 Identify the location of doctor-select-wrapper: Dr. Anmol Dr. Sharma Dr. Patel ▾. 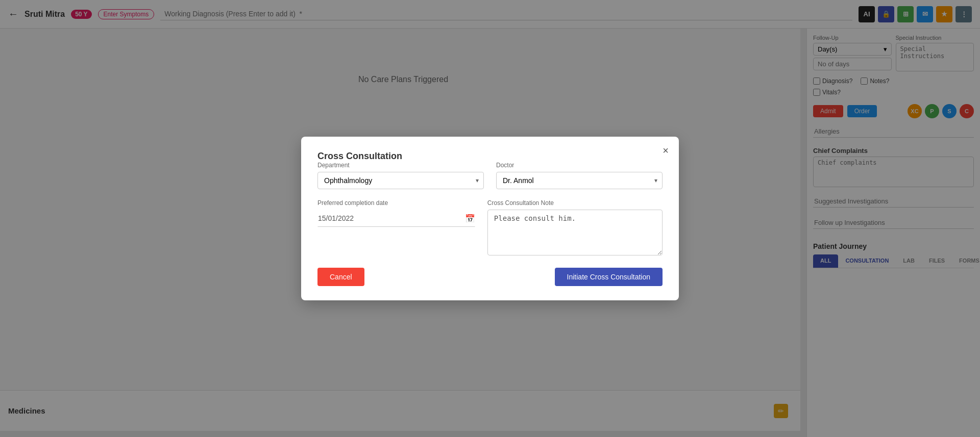
(579, 181).